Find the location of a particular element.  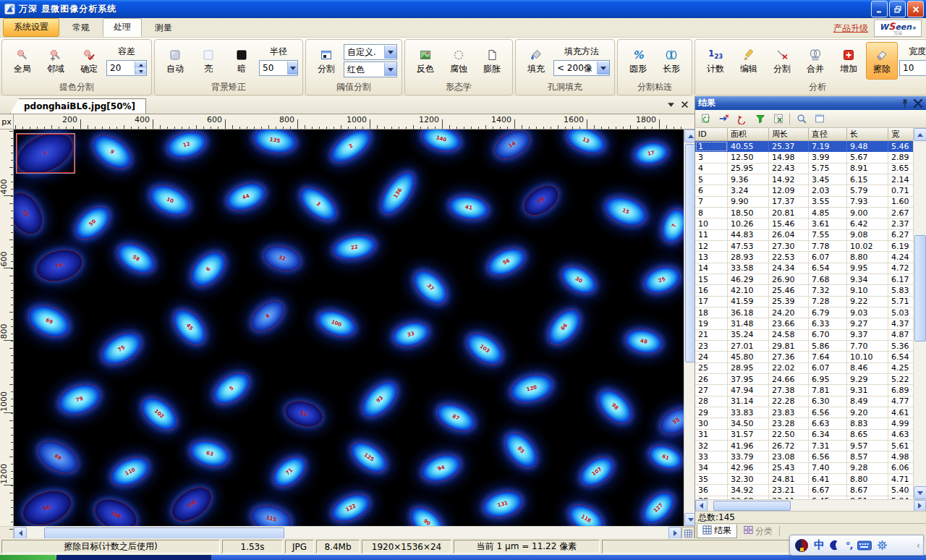

cell-object: 14 is located at coordinates (512, 148).